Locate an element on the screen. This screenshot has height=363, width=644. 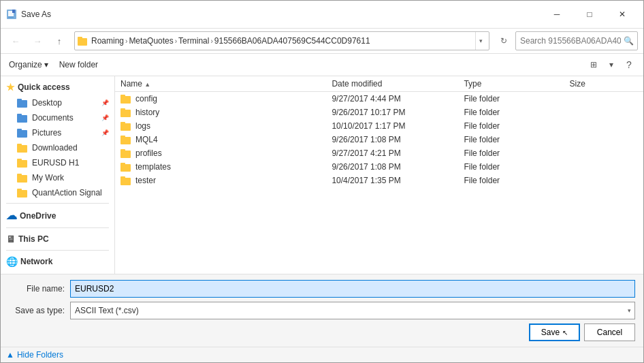
sidebar-item-downloaded: Downloaded is located at coordinates (57, 148).